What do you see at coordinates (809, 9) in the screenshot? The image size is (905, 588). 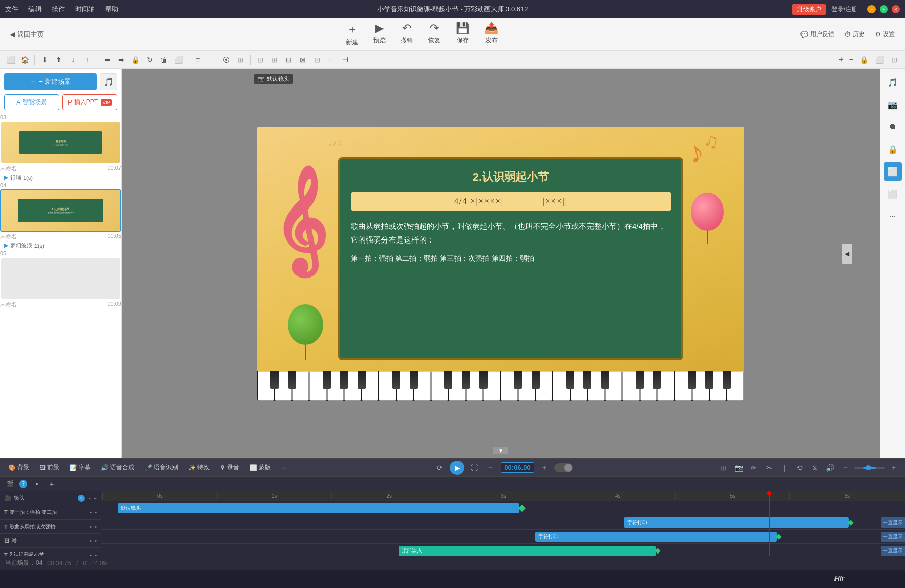 I see `upgrade-button: 升级账户` at bounding box center [809, 9].